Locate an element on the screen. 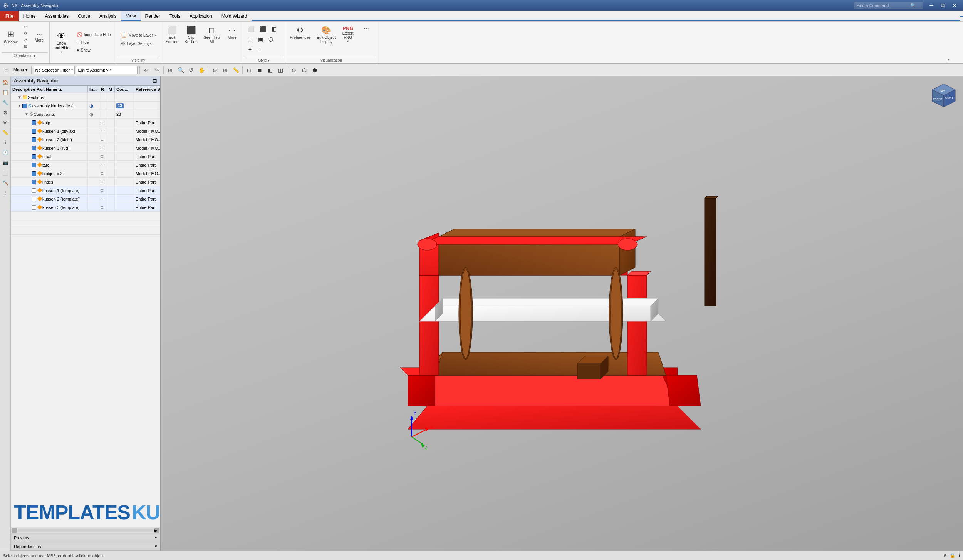  sidebar-measure: 📏 is located at coordinates (5, 132).